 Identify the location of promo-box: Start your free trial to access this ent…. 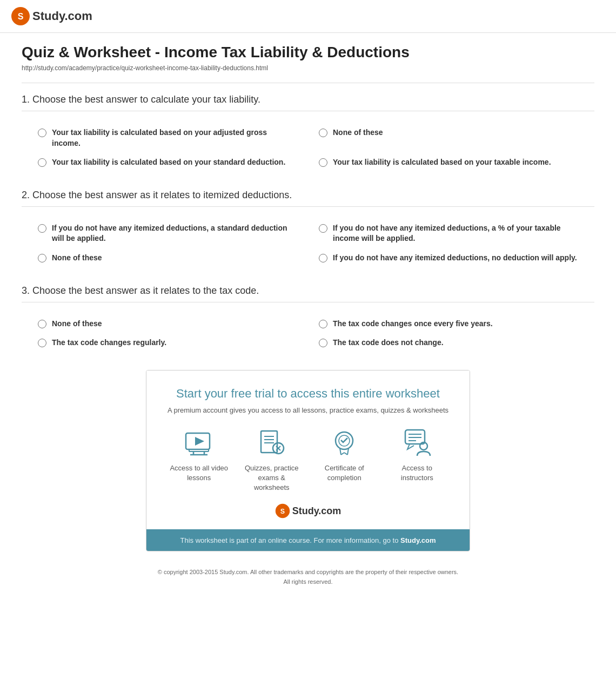
(308, 461).